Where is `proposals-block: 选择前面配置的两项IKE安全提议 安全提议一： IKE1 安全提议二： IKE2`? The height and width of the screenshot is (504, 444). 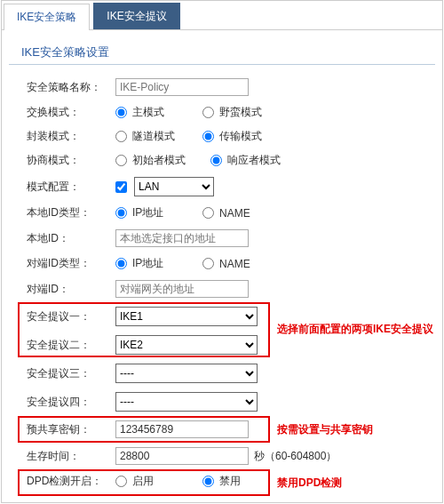
proposals-block: 选择前面配置的两项IKE安全提议 安全提议一： IKE1 安全提议二： IKE2 is located at coordinates (222, 331).